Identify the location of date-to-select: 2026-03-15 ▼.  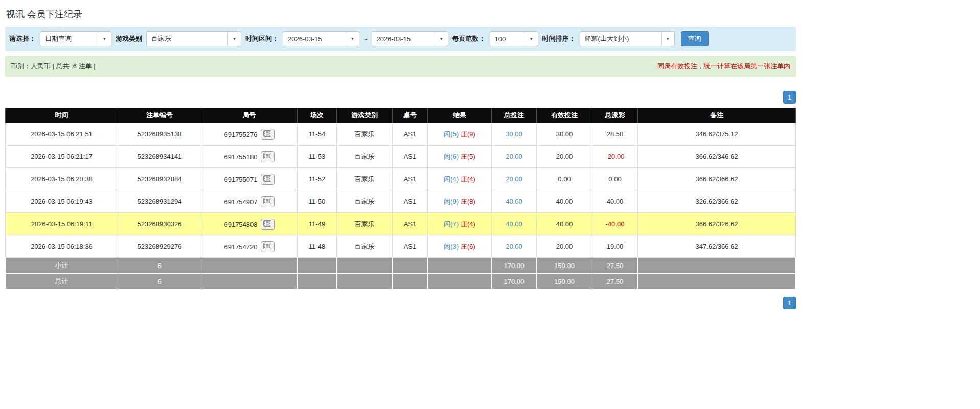
(410, 39).